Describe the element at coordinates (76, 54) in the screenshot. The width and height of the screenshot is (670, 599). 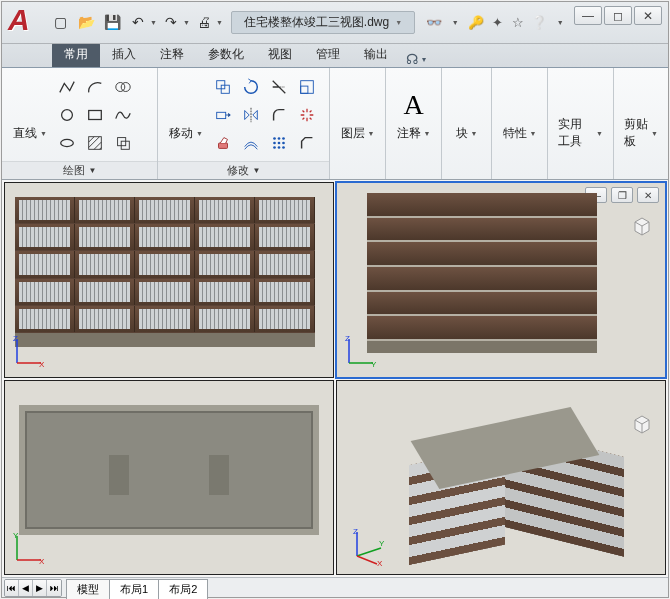
I see `tab-home: 常用` at that location.